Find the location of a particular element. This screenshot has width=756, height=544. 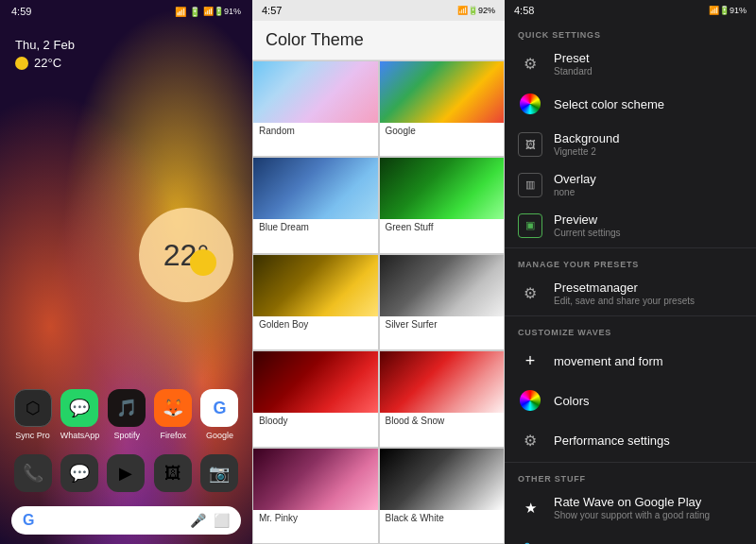

syncpro-label: Sync Pro is located at coordinates (32, 435).